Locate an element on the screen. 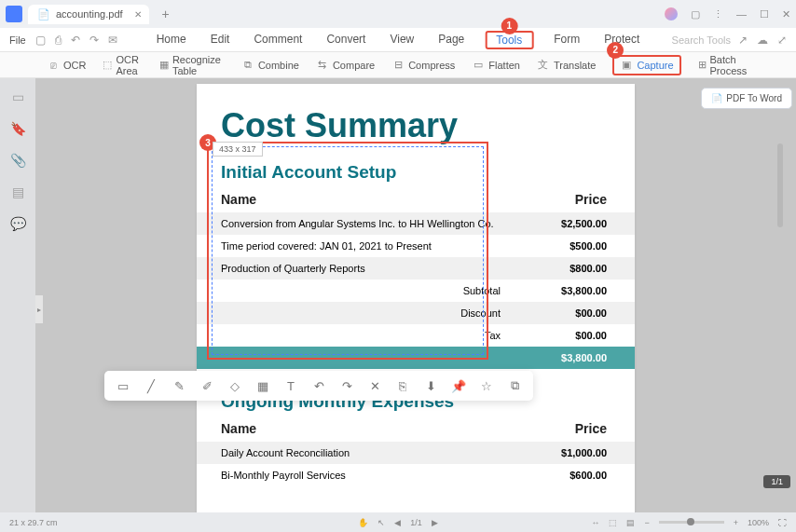  compare-button: ⇆Compare is located at coordinates (345, 65).